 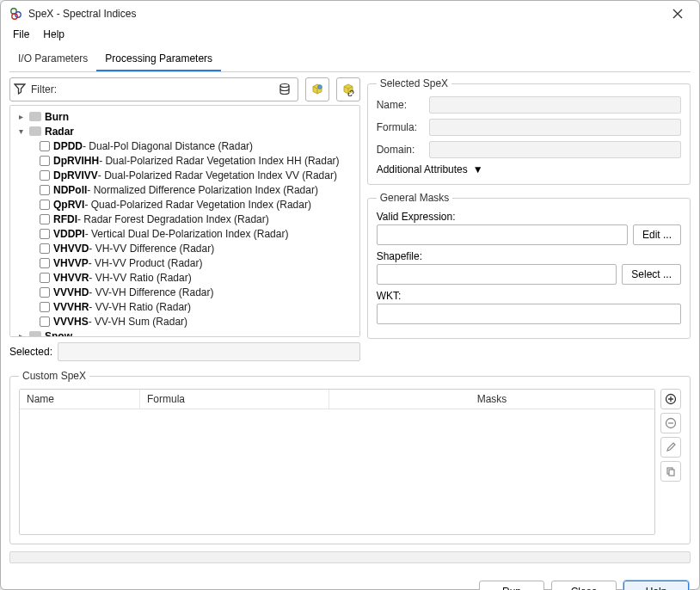 What do you see at coordinates (218, 161) in the screenshot?
I see `item-desc: - Dual-Polarized Radar Vegetation Index …` at bounding box center [218, 161].